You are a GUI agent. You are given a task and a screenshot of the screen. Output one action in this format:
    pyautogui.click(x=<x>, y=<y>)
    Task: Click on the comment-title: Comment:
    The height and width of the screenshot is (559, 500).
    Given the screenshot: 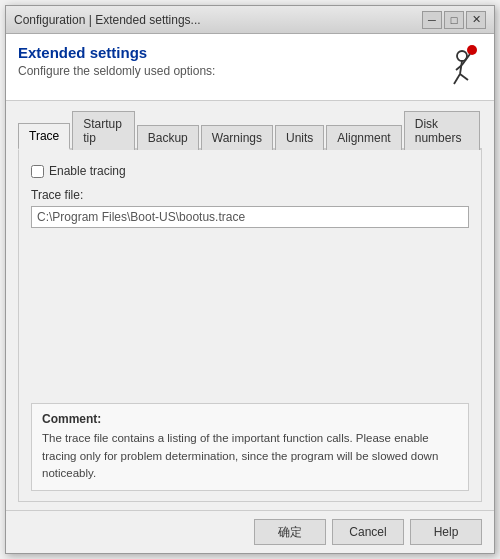 What is the action you would take?
    pyautogui.click(x=250, y=419)
    